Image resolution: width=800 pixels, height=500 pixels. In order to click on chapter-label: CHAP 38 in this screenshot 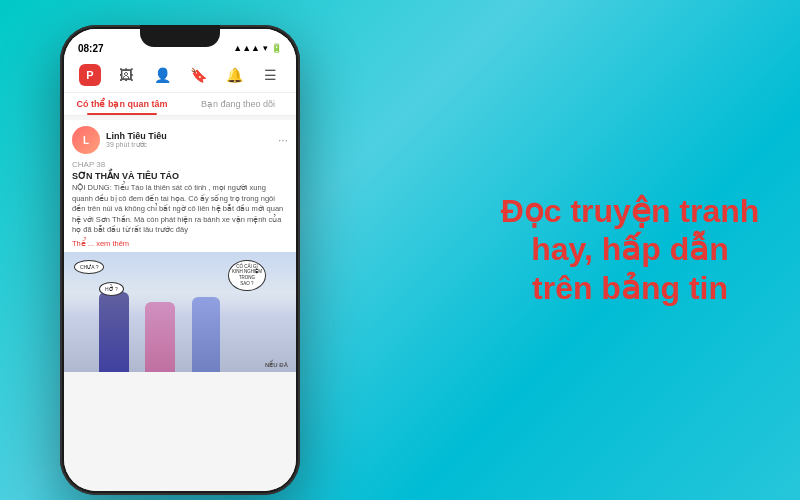, I will do `click(180, 164)`.